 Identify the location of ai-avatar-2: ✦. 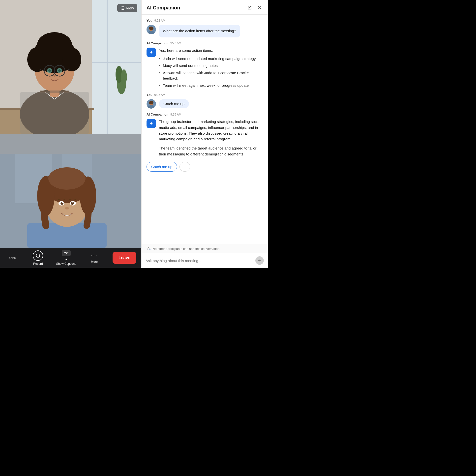
(151, 123).